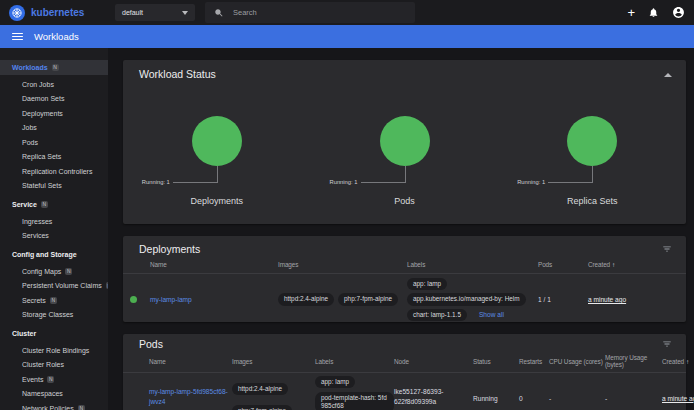 Image resolution: width=694 pixels, height=410 pixels. Describe the element at coordinates (54, 142) in the screenshot. I see `sidebar-item-pods: Pods` at that location.